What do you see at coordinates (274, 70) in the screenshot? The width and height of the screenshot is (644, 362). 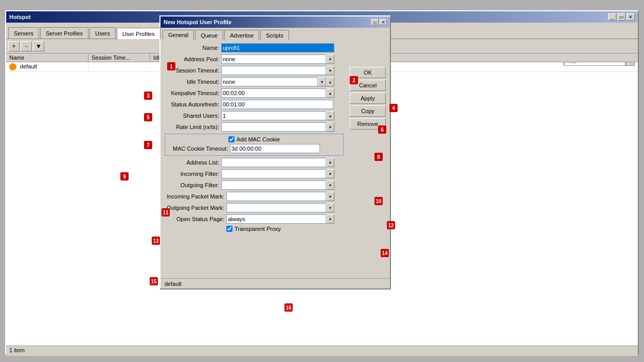 I see `session-timeout-input` at bounding box center [274, 70].